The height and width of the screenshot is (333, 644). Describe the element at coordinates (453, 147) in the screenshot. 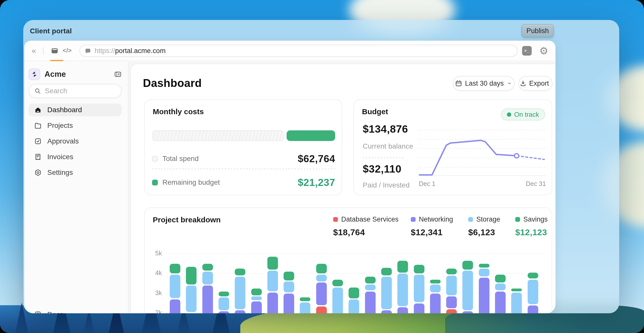

I see `budget-card: Budget On track $134,876 Current balance…` at that location.